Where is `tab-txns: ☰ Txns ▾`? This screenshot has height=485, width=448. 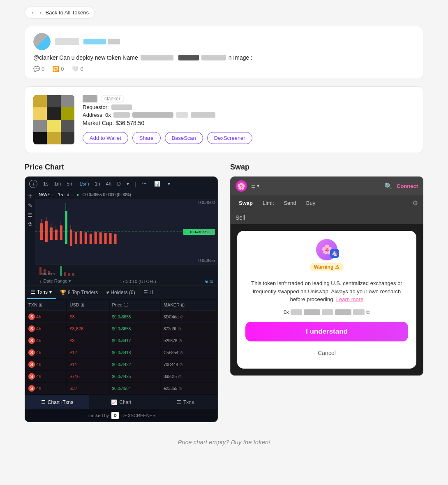 tab-txns: ☰ Txns ▾ is located at coordinates (41, 292).